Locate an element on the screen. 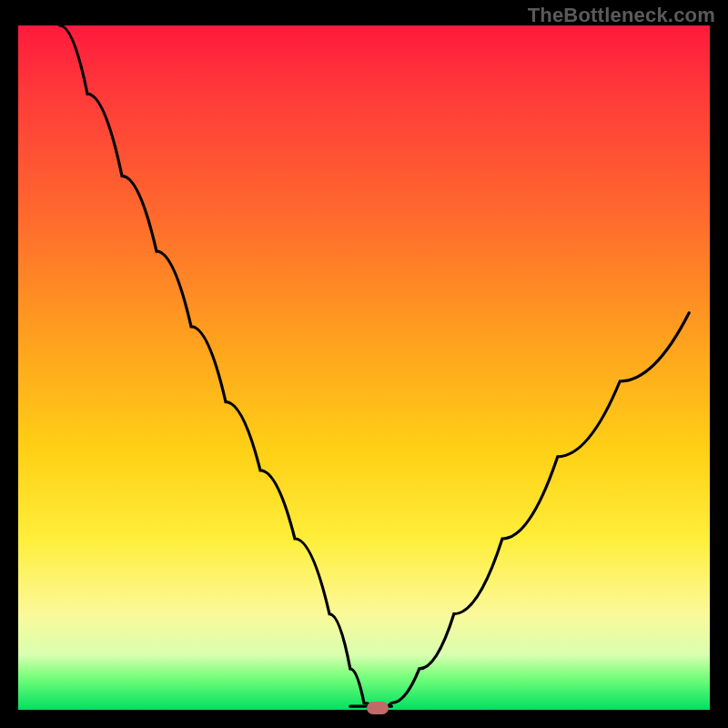 The height and width of the screenshot is (728, 728). optimum-marker is located at coordinates (378, 708).